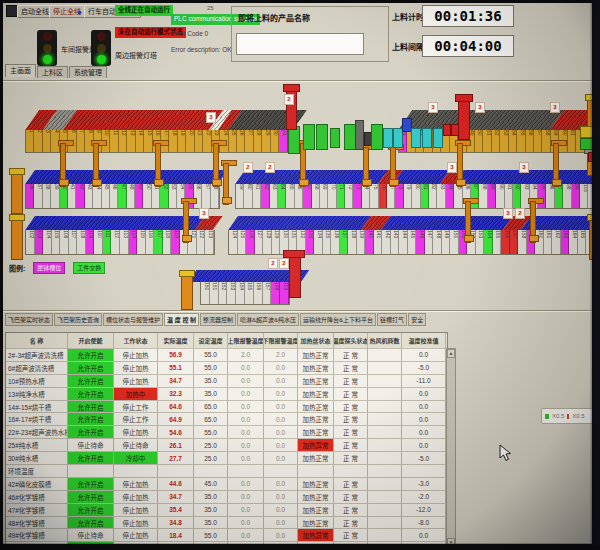 This screenshot has width=600, height=550. I want to click on table-row: 14#-15#烘干槽允许开启停止工作64.665.00.00.0加热正常正 常0…, so click(226, 408).